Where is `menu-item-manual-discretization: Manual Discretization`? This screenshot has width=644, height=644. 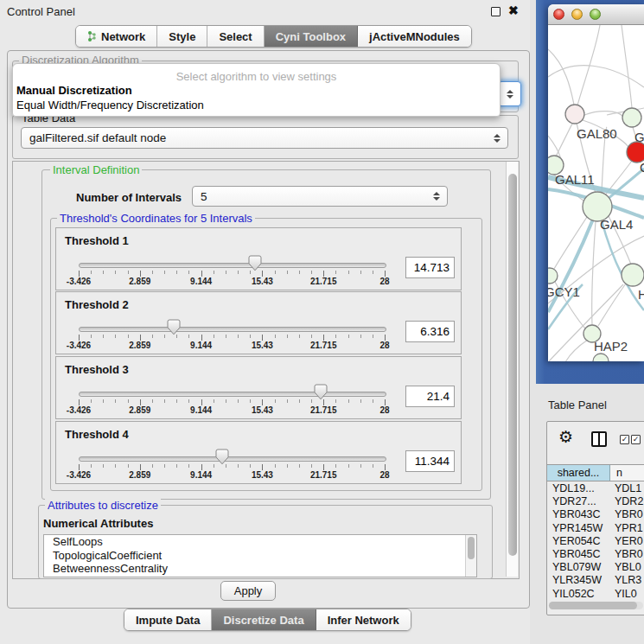
menu-item-manual-discretization: Manual Discretization is located at coordinates (256, 90).